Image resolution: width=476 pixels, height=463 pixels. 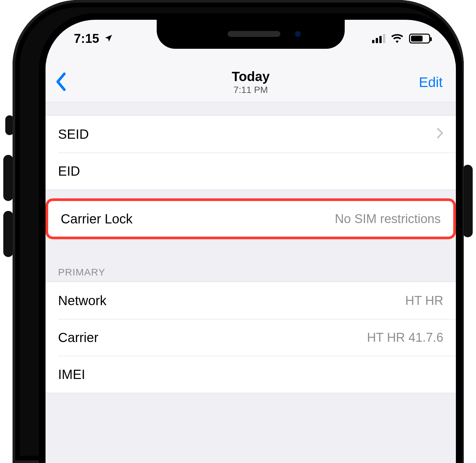 I want to click on row-label: SEID, so click(x=73, y=134).